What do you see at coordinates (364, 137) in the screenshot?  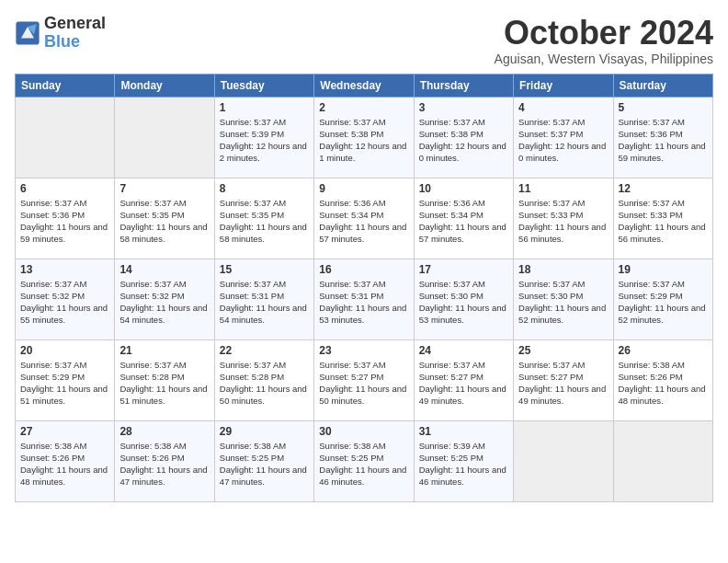 I see `calendar-cell: 2Sunrise: 5:37 AMSunset: 5:38 PMDaylight…` at bounding box center [364, 137].